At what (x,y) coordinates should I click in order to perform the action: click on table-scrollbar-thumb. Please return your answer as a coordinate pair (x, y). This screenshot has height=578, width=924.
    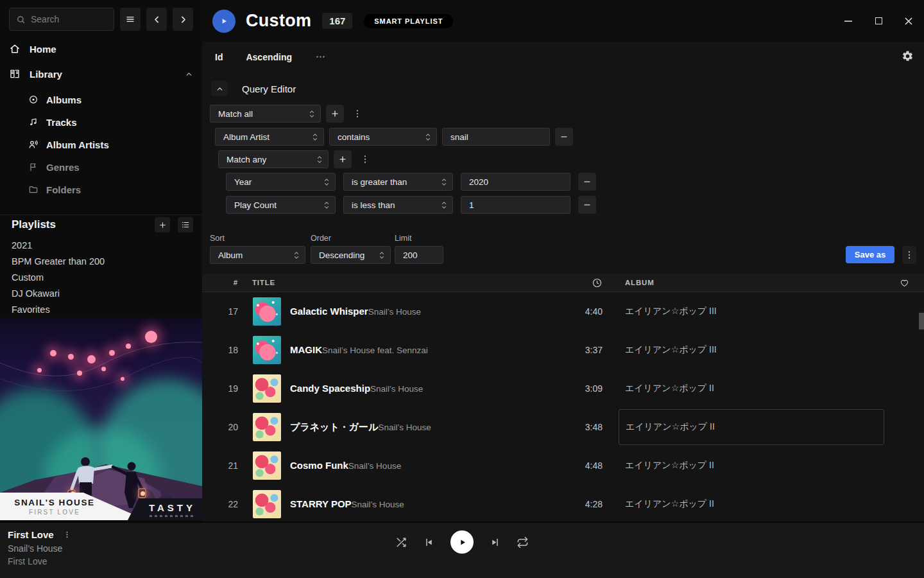
    Looking at the image, I should click on (921, 321).